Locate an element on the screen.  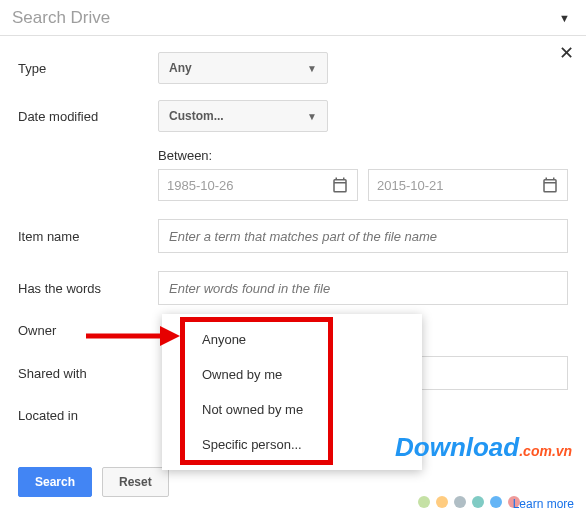
owner-option-anyone: Anyone is located at coordinates (292, 340).